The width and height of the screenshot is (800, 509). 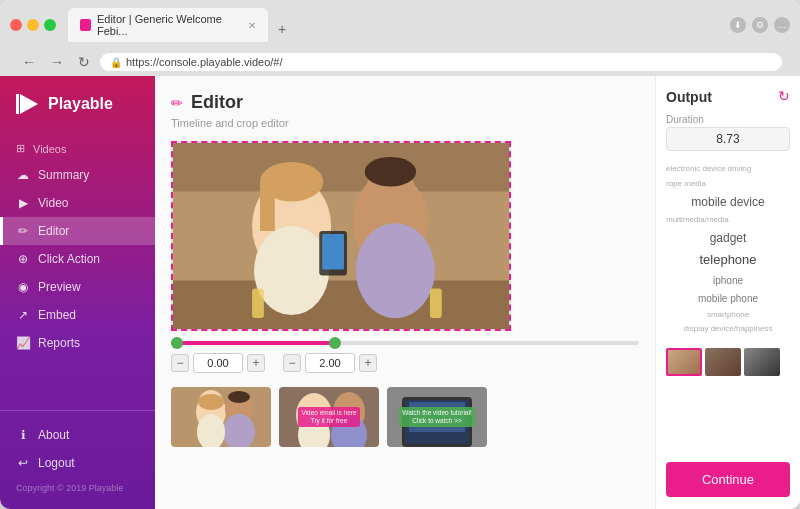 What do you see at coordinates (78, 175) in the screenshot?
I see `sidebar-item-summary: ☁ Summary` at bounding box center [78, 175].